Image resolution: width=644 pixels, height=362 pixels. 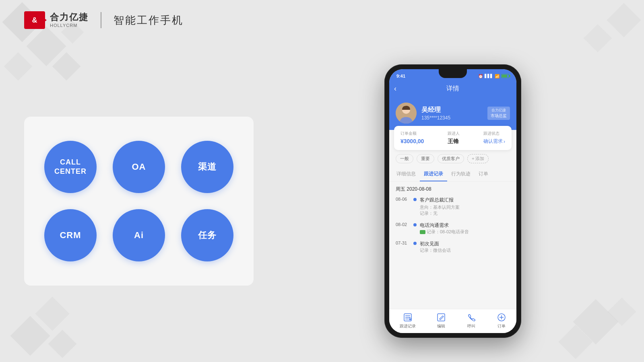 I want to click on screen-title: 详情, so click(x=453, y=88).